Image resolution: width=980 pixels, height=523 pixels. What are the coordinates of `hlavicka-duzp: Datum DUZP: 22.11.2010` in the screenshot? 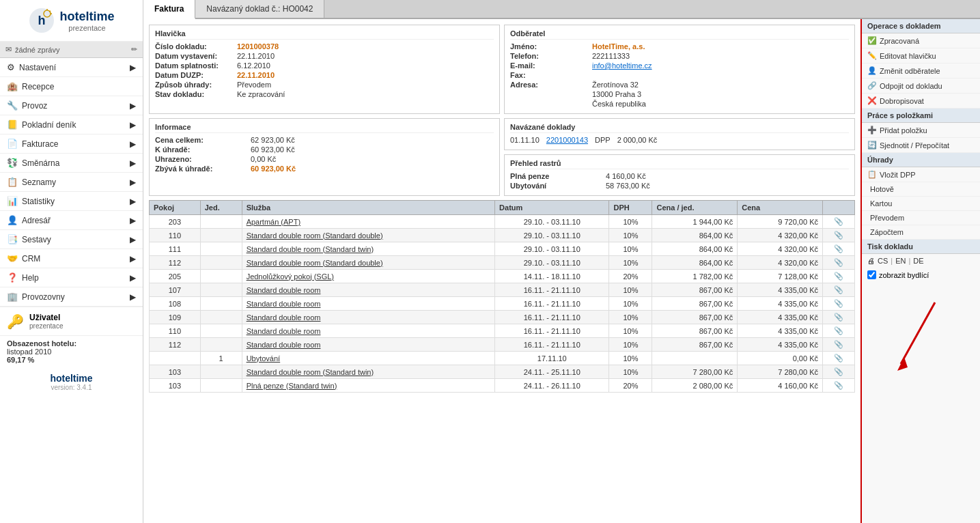 It's located at (324, 75).